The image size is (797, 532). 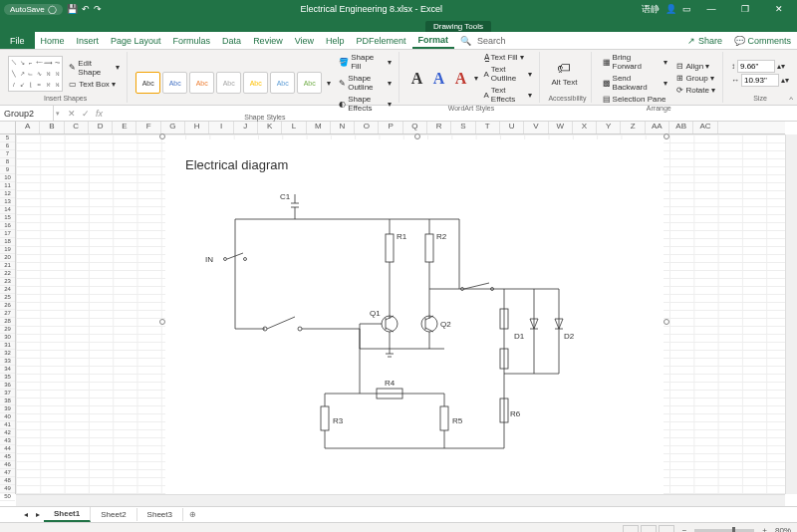 What do you see at coordinates (631, 529) in the screenshot?
I see `normal-view-button` at bounding box center [631, 529].